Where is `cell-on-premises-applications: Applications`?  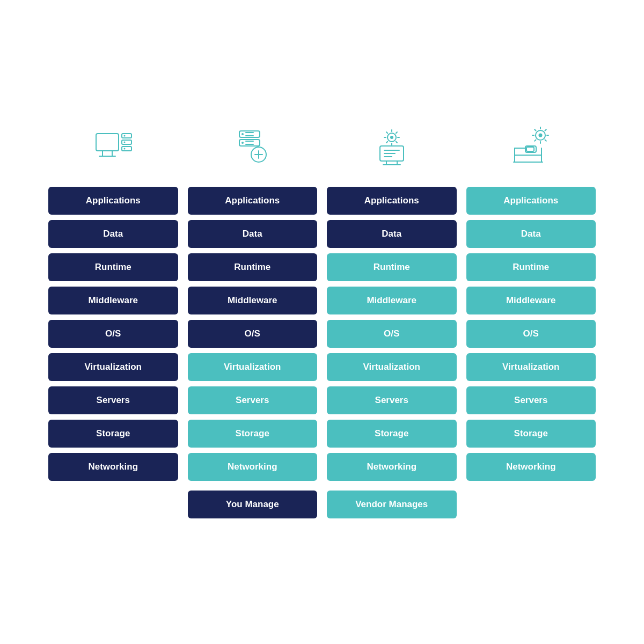
cell-on-premises-applications: Applications is located at coordinates (113, 201).